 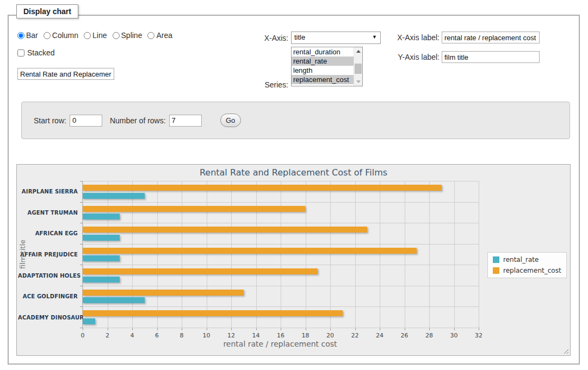 What do you see at coordinates (527, 271) in the screenshot?
I see `legend-item-replacement_cost: replacement_cost` at bounding box center [527, 271].